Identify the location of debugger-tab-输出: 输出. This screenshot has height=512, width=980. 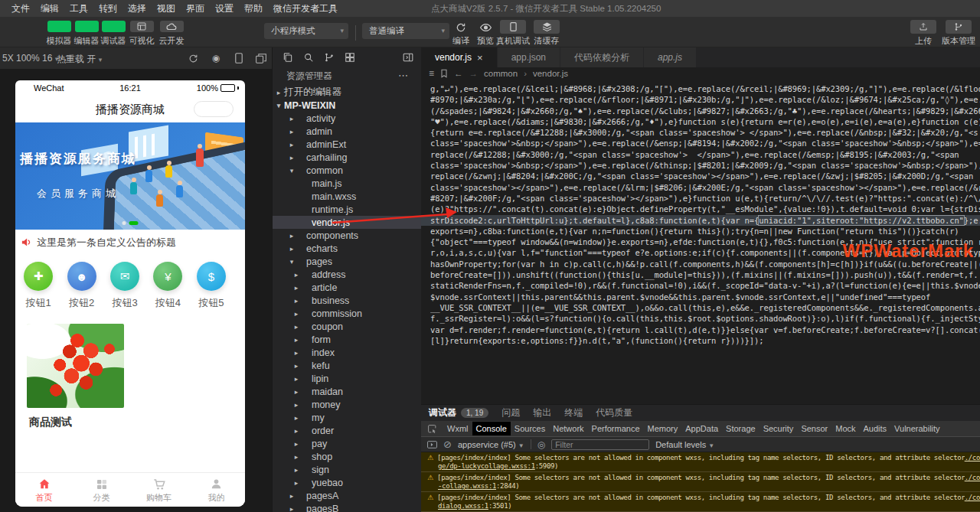
(542, 413).